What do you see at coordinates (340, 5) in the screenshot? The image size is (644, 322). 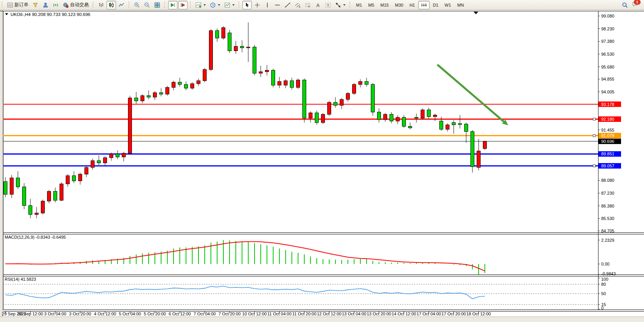 I see `arrows-button` at bounding box center [340, 5].